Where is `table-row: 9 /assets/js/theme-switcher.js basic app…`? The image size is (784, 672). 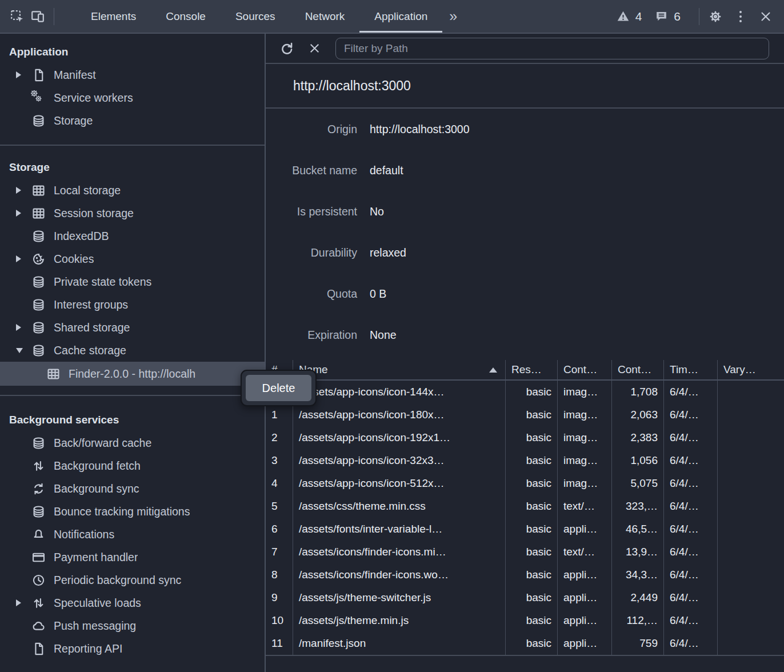
table-row: 9 /assets/js/theme-switcher.js basic app… is located at coordinates (525, 598).